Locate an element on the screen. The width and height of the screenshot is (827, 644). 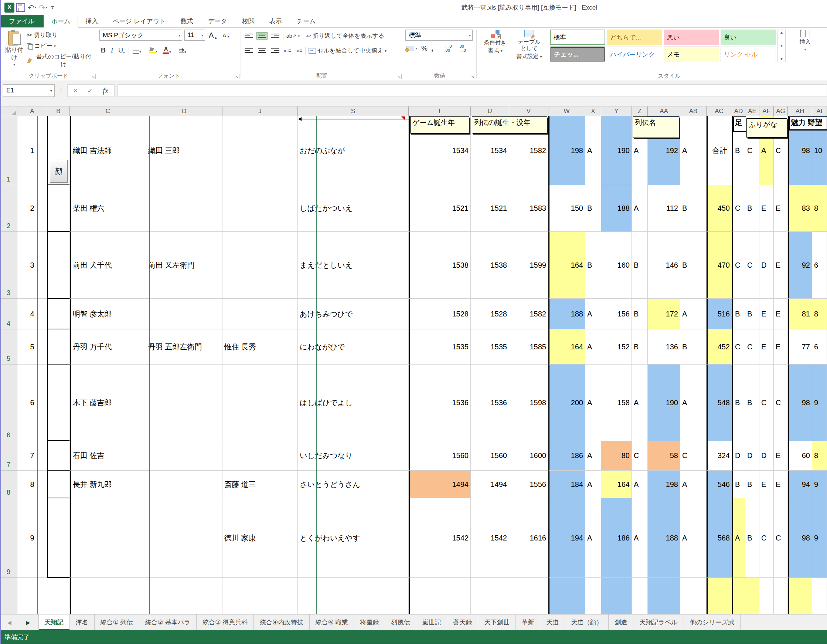
row-header-8: 8 is located at coordinates (9, 484).